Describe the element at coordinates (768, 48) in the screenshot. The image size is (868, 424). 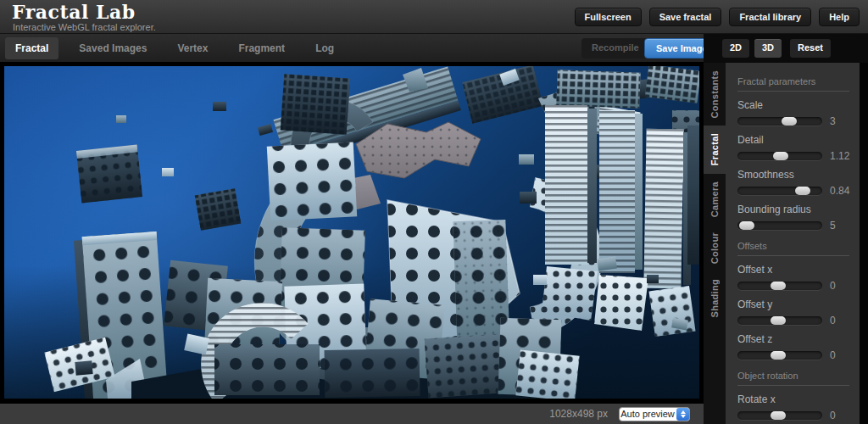
I see `mode-3d-button: 3D` at that location.